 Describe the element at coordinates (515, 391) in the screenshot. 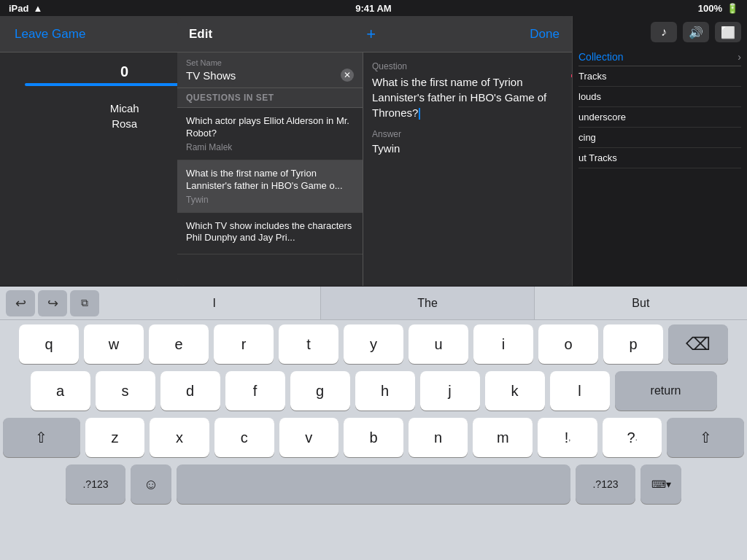

I see `key-k: k` at that location.